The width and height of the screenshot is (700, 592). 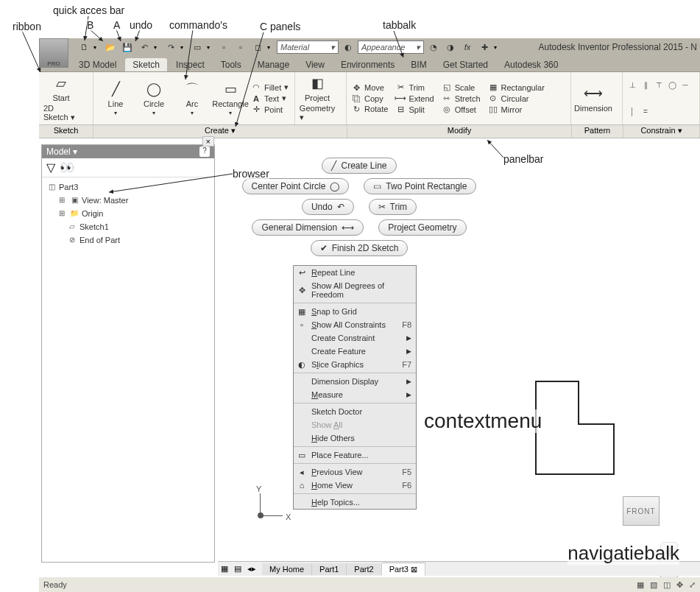 What do you see at coordinates (355, 412) in the screenshot?
I see `ctx-item: Sketch Doctor` at bounding box center [355, 412].